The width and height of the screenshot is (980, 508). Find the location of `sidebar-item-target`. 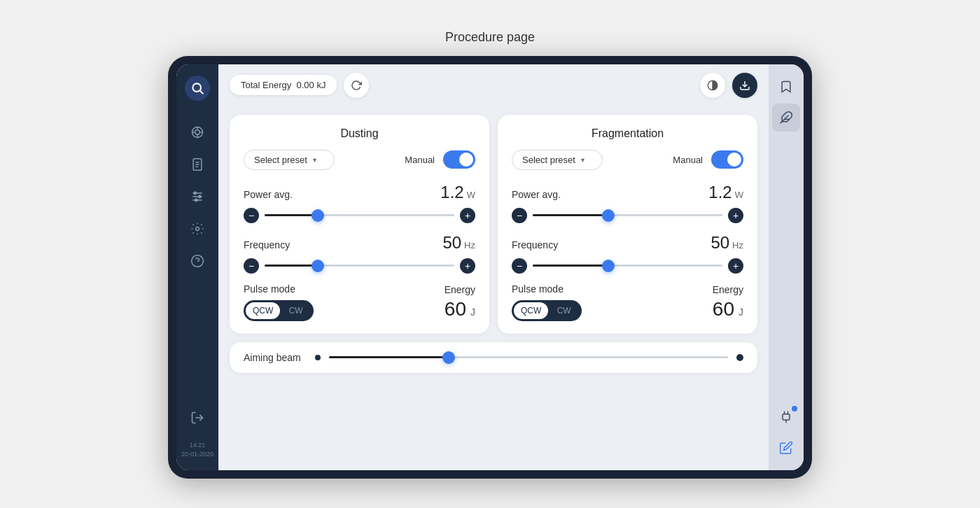

sidebar-item-target is located at coordinates (197, 132).